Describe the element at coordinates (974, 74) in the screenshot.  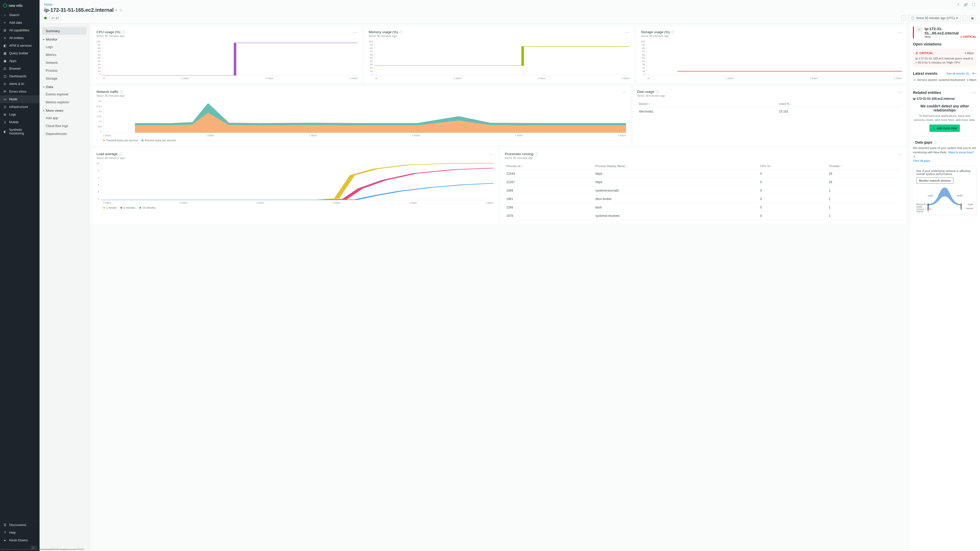
I see `filter-icon: ⏷▾` at that location.